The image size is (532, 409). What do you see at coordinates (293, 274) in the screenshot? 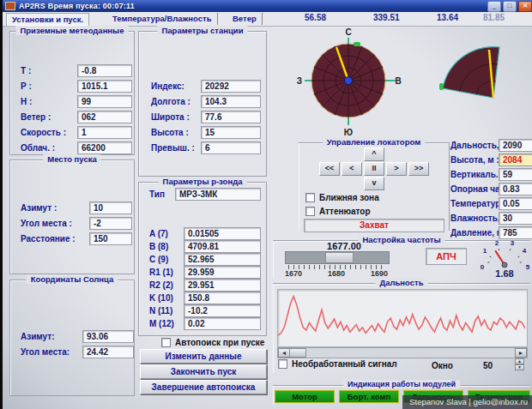
I see `scale-tick-label: 1670` at bounding box center [293, 274].